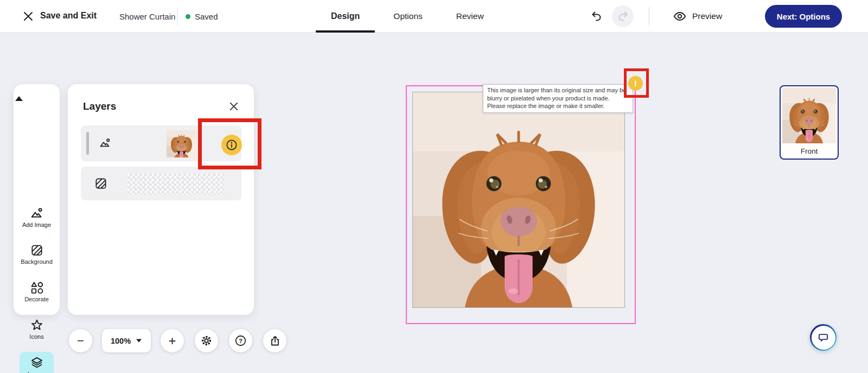 The image size is (868, 373). Describe the element at coordinates (636, 84) in the screenshot. I see `warning-glyph: !` at that location.